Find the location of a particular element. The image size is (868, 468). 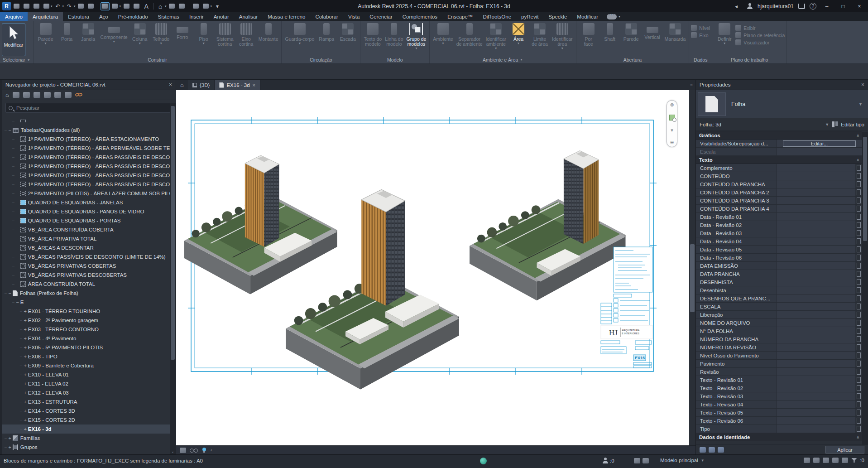

sheets-set-icon is located at coordinates (47, 95).